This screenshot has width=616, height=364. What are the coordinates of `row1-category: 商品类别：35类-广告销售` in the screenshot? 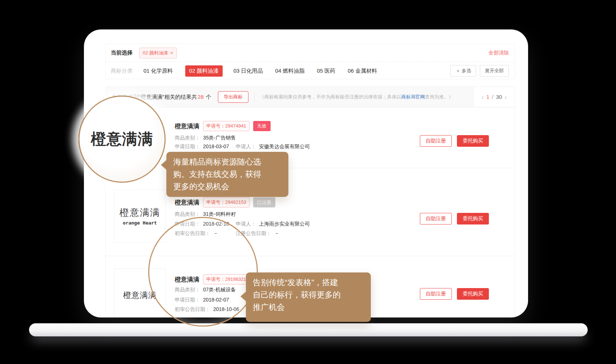 It's located at (205, 138).